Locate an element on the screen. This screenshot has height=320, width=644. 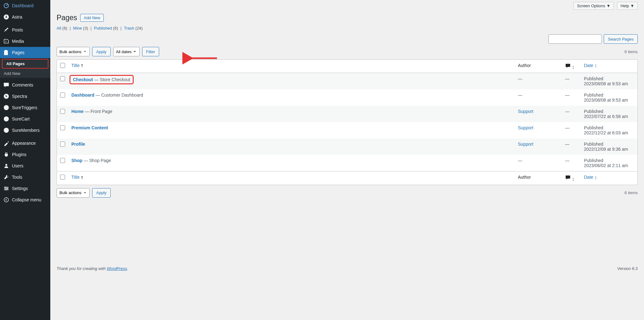
col-comments-footer: ▲▼ is located at coordinates (571, 178).